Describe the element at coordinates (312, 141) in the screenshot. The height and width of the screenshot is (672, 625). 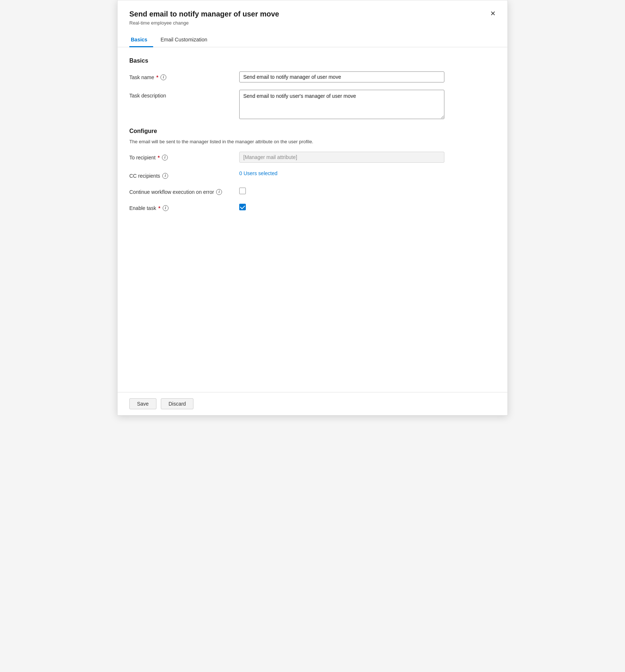
I see `configure-description: The email will be sent to the manager li…` at that location.